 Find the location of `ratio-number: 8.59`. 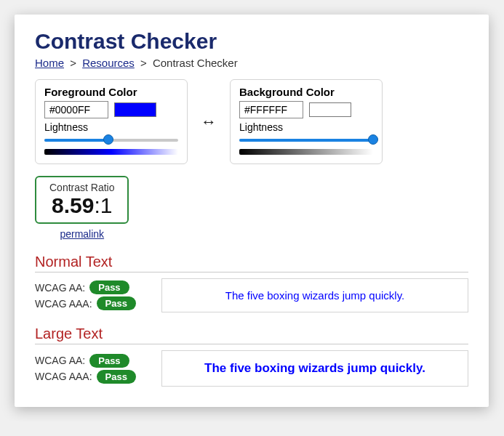

ratio-number: 8.59 is located at coordinates (73, 205).